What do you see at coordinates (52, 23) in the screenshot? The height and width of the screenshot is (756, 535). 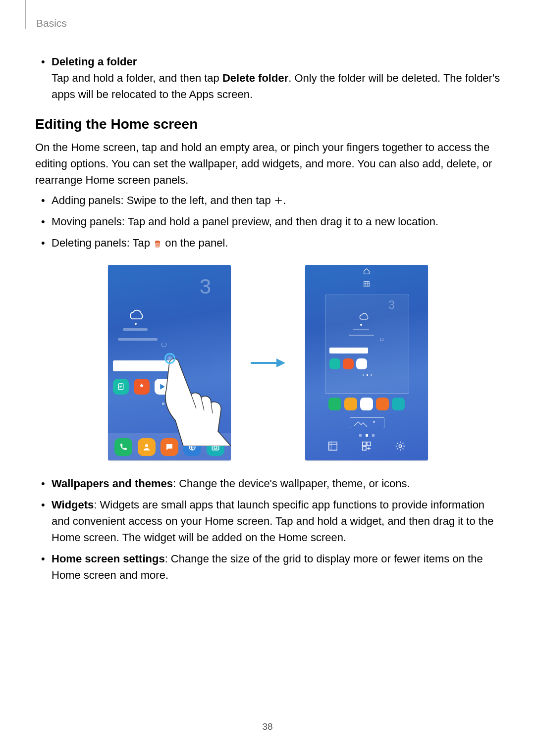 I see `header-section-label: Basics` at bounding box center [52, 23].